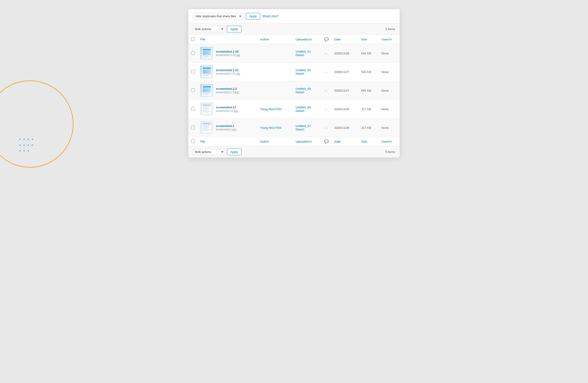  I want to click on col-header-size: Size, so click(369, 40).